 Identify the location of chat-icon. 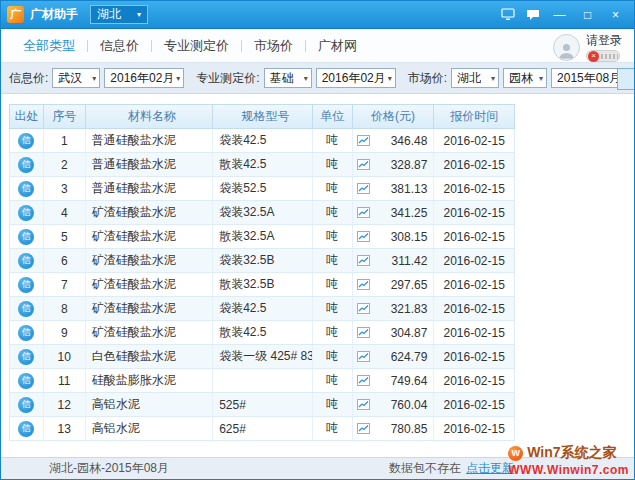
(533, 15).